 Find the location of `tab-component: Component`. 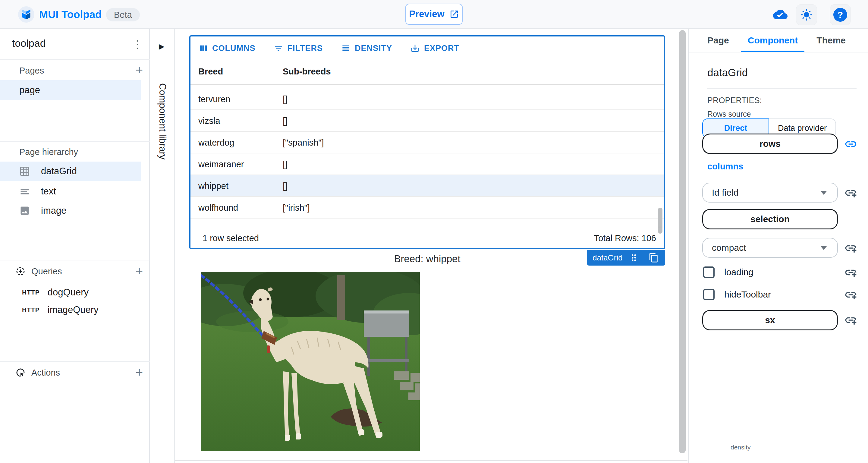

tab-component: Component is located at coordinates (773, 40).